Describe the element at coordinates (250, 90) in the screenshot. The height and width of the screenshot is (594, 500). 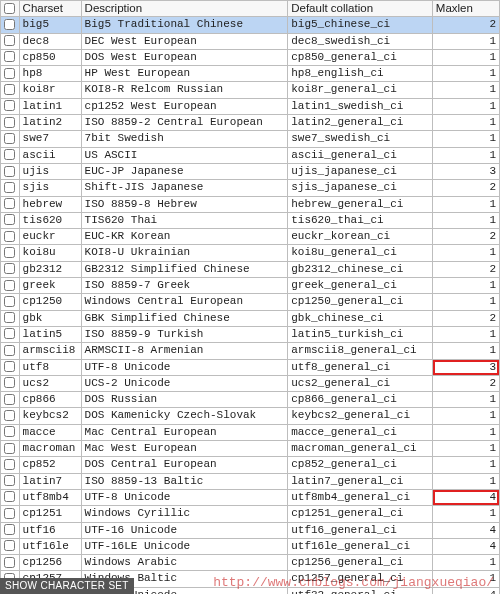
I see `table-row: koi8rKOI8-R Relcom Russiankoi8r_general_…` at that location.